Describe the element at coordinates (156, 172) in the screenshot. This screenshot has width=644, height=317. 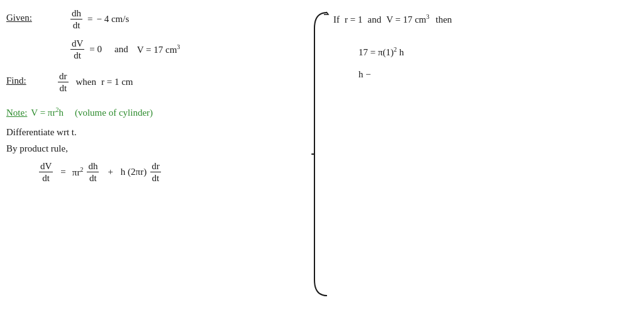
I see `dr-dt-frac2: dr dt` at that location.